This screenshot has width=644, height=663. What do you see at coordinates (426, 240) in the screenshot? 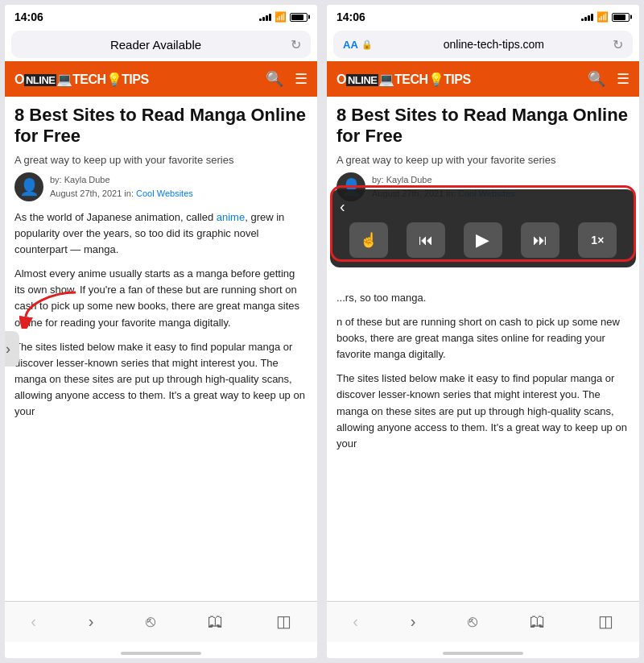
I see `right-prev-icon: ⏮` at bounding box center [426, 240].